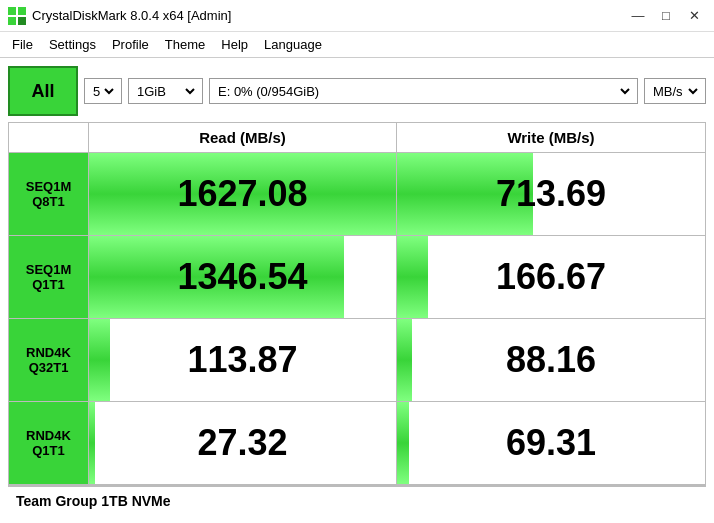 The image size is (714, 523). Describe the element at coordinates (329, 16) in the screenshot. I see `window-title: CrystalDiskMark 8.0.4 x64 [Admin]` at that location.